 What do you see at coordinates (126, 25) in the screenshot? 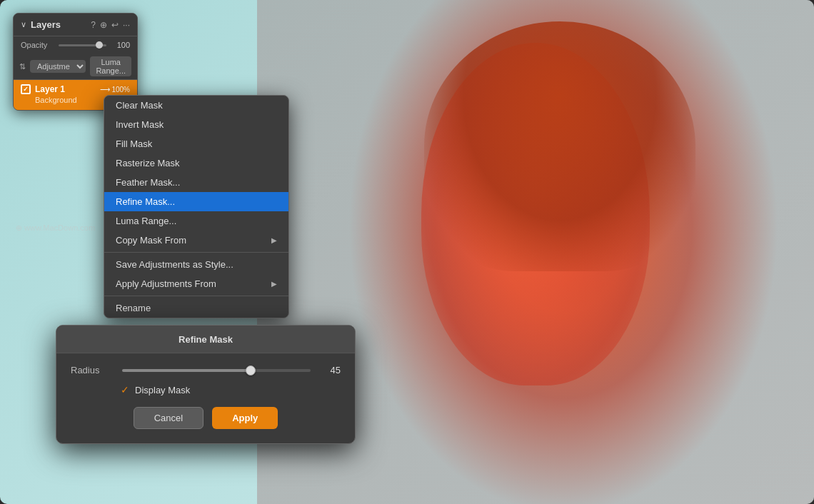
I see `layers-more-icon: ···` at bounding box center [126, 25].